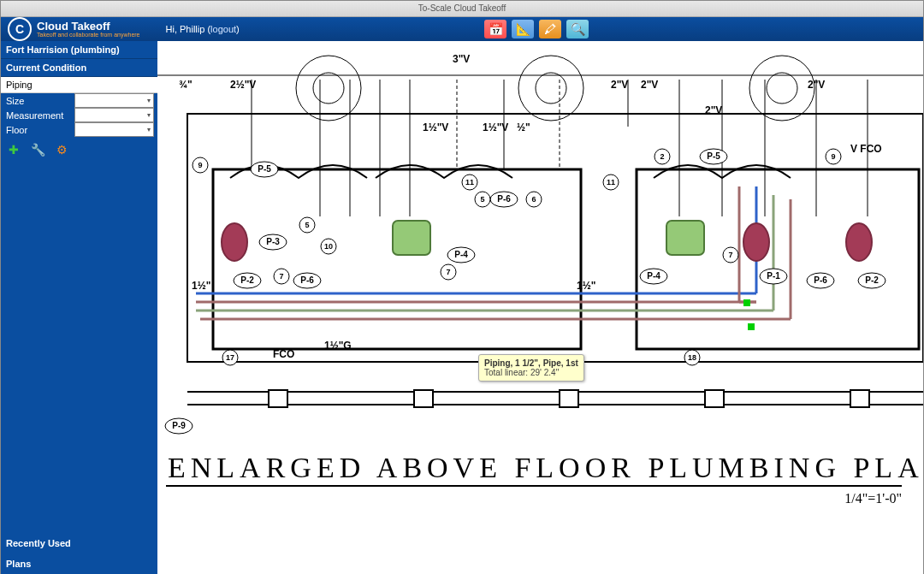 The width and height of the screenshot is (924, 574). What do you see at coordinates (531, 373) in the screenshot?
I see `tooltip-total: Total linear: 29' 2.4"` at bounding box center [531, 373].